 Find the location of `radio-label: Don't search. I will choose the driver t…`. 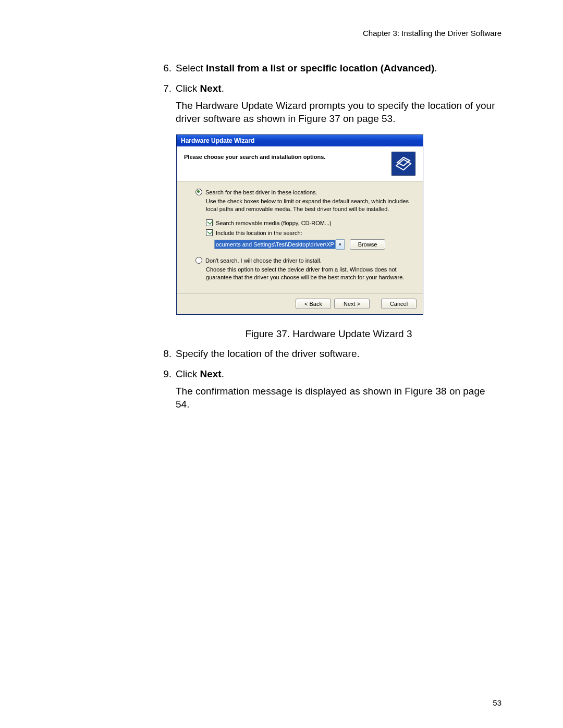

radio-label: Don't search. I will choose the driver t… is located at coordinates (264, 261).